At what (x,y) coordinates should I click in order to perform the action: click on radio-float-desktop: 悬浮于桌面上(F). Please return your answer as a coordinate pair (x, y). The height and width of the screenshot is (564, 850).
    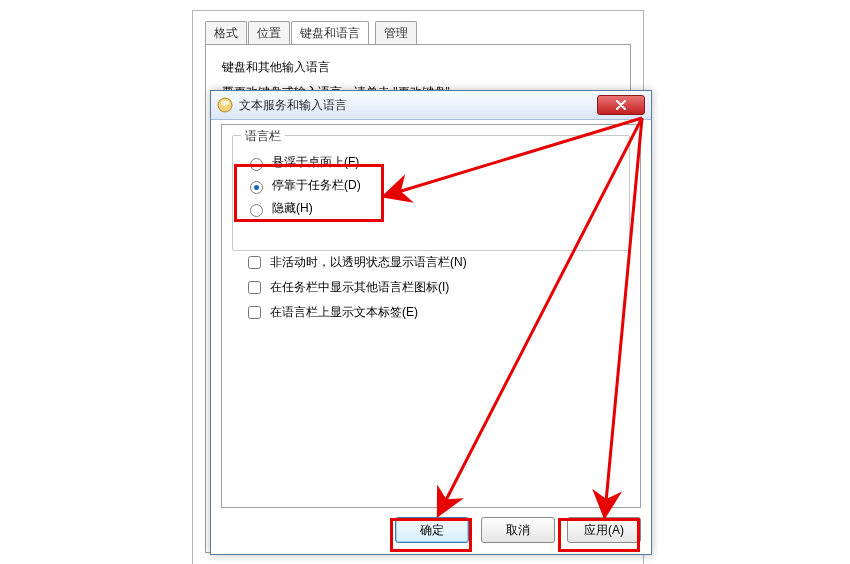
    Looking at the image, I should click on (431, 162).